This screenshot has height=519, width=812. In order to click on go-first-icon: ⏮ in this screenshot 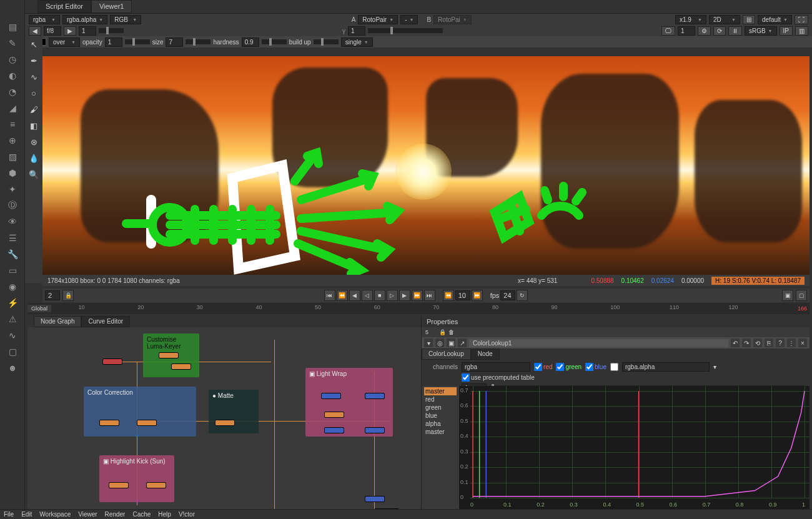, I will do `click(330, 295)`.